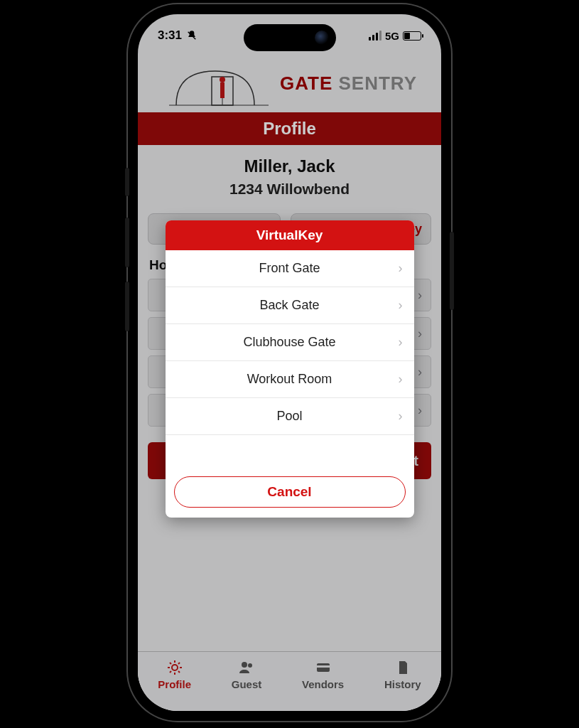  Describe the element at coordinates (289, 492) in the screenshot. I see `cancel-label: Cancel` at that location.